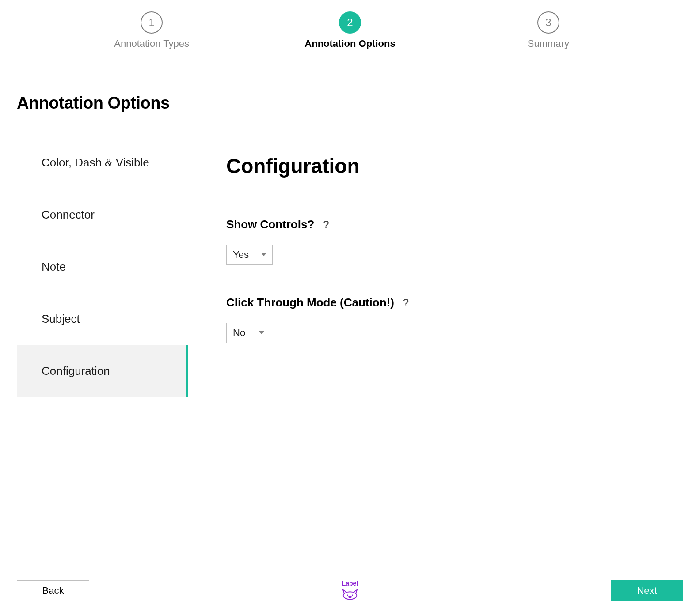 The height and width of the screenshot is (612, 700). Describe the element at coordinates (103, 319) in the screenshot. I see `sidebar-item-subject: Subject` at that location.